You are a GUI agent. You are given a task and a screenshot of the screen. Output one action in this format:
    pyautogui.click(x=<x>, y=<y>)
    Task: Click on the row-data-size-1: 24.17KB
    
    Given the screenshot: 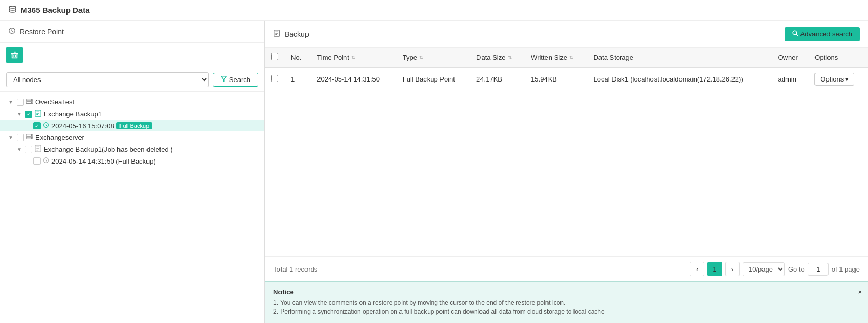 What is the action you would take?
    pyautogui.click(x=489, y=79)
    